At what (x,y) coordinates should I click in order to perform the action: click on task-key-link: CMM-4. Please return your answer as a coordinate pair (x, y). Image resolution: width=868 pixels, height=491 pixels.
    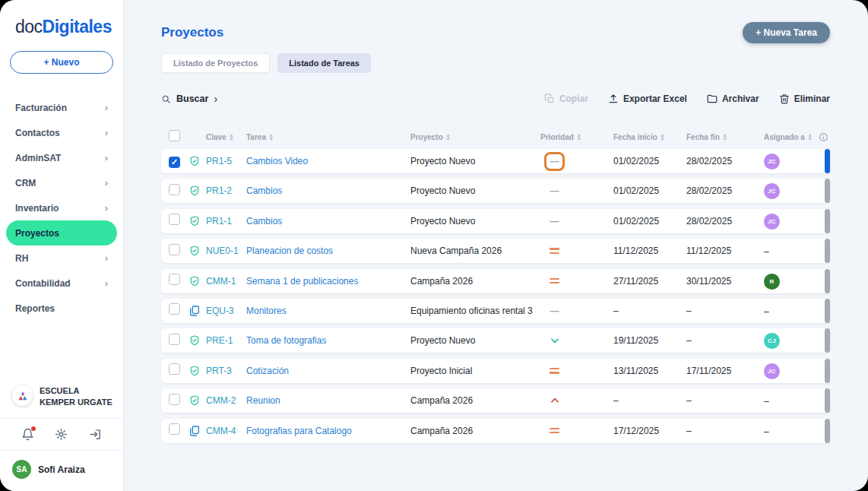
    Looking at the image, I should click on (227, 431).